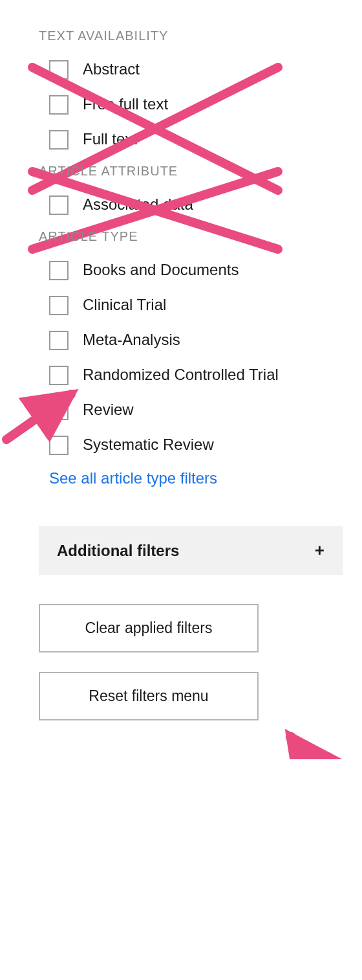 This screenshot has width=362, height=980. I want to click on clear-applied-filters-button: Clear applied filters, so click(149, 628).